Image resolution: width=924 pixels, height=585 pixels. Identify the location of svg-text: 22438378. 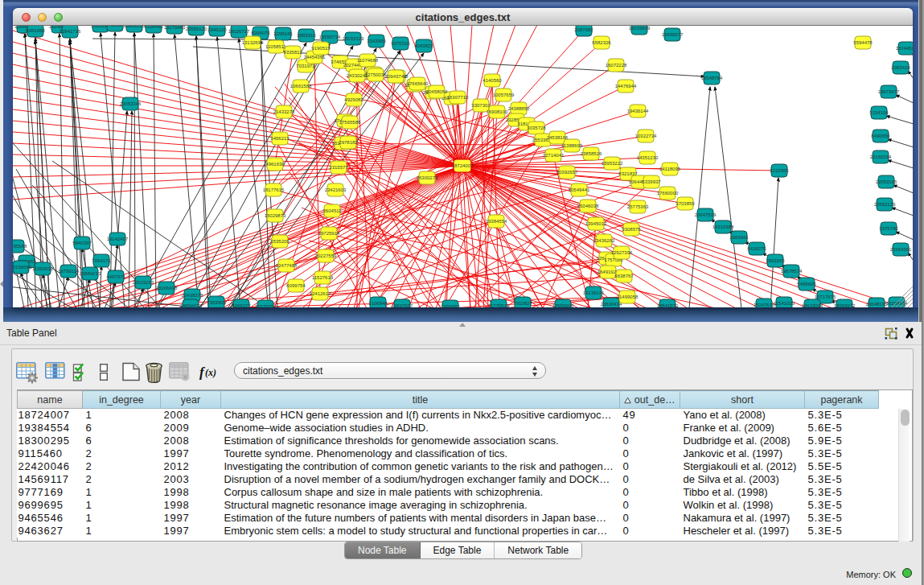
(193, 295).